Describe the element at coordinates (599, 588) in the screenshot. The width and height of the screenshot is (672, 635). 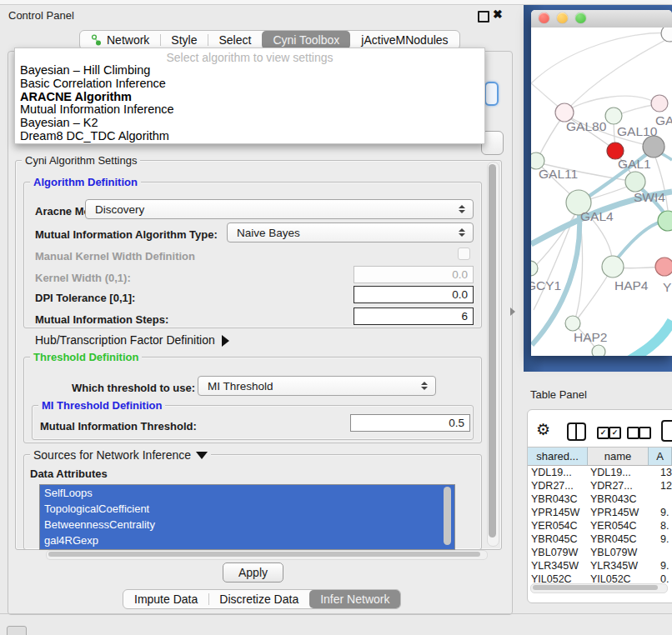
I see `table-horizontal-scrollbar` at that location.